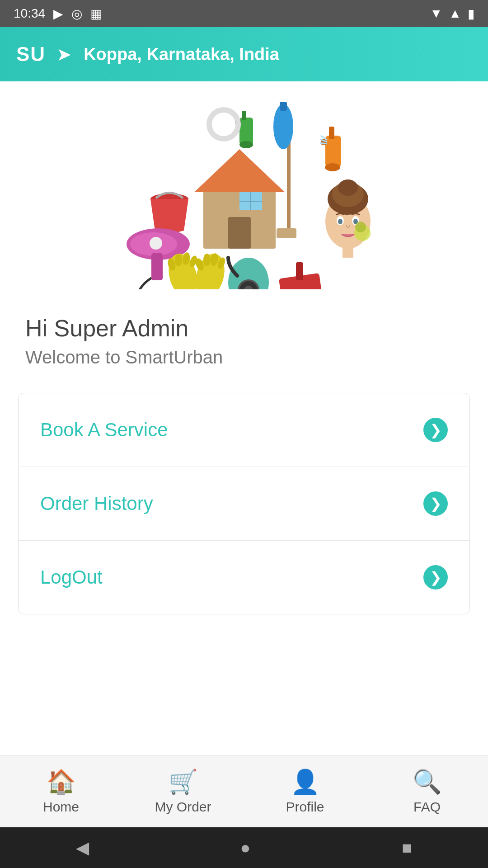 The width and height of the screenshot is (488, 868). I want to click on app-logo: SU, so click(31, 54).